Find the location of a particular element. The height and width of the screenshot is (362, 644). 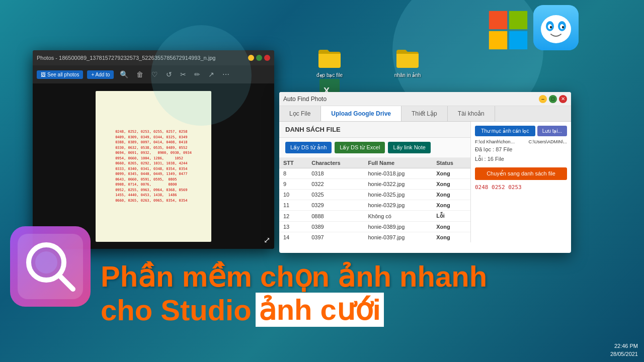

app-tabs: Lọc File Upload Google Drive Thiết Lập T… is located at coordinates (425, 114).